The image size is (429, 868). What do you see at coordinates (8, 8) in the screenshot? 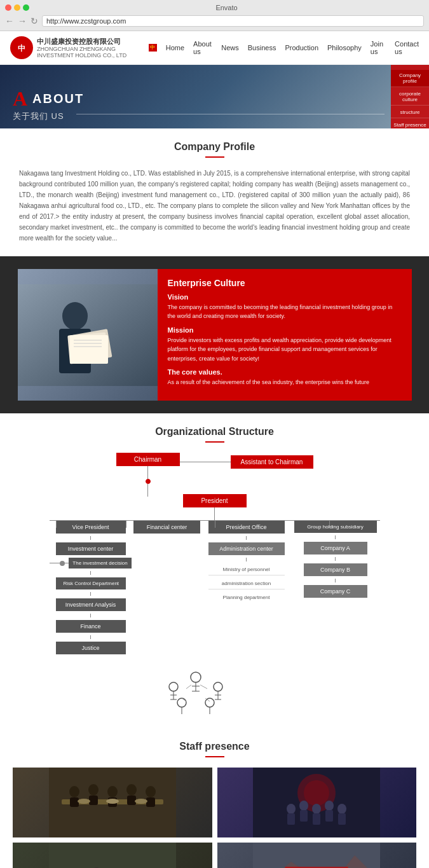
I see `close-dot` at bounding box center [8, 8].